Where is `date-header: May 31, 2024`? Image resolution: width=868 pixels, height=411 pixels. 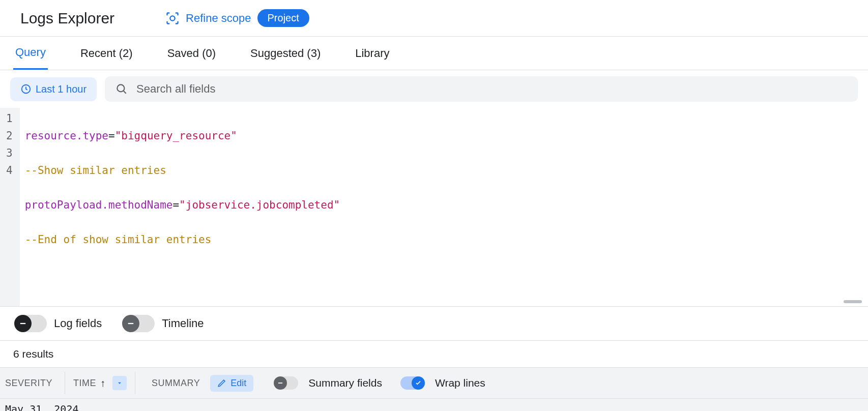 date-header: May 31, 2024 is located at coordinates (434, 405).